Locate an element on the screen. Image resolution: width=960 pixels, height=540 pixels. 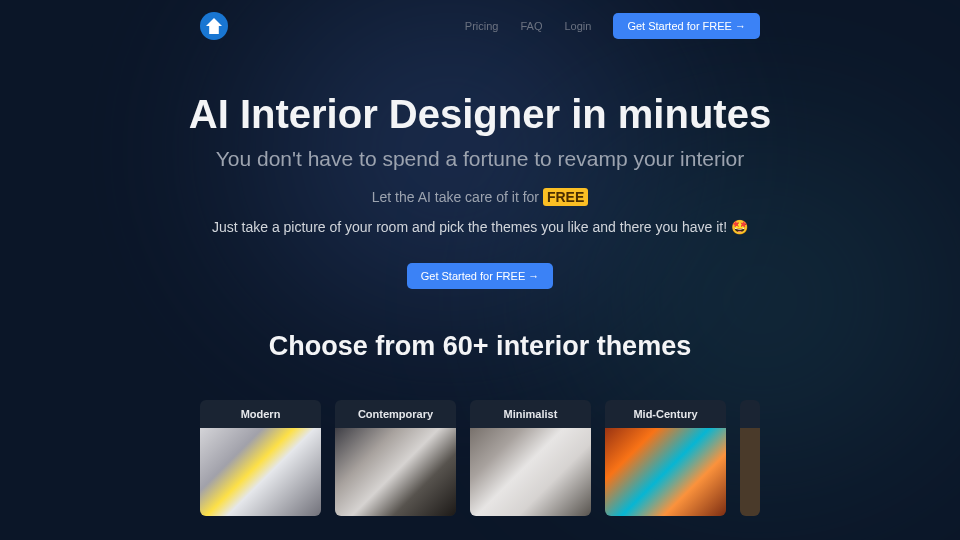
hero-line1-prefix: Let the AI take care of it for is located at coordinates (458, 197).